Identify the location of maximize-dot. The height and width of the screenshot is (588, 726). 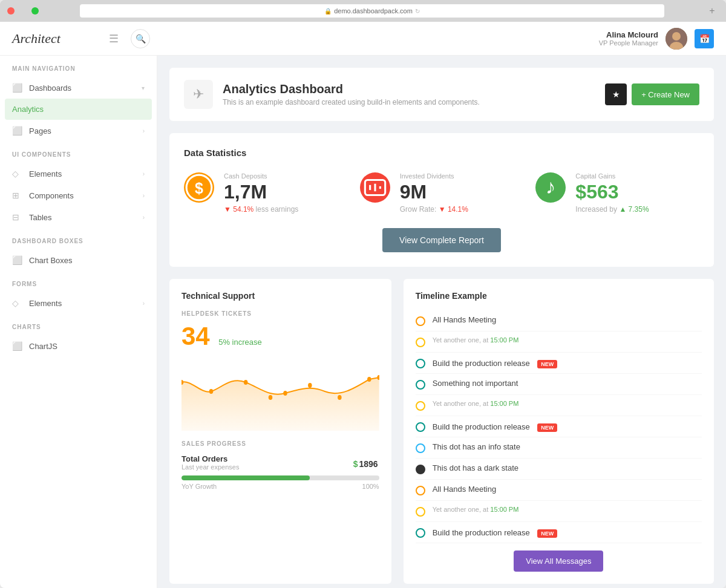
(35, 11).